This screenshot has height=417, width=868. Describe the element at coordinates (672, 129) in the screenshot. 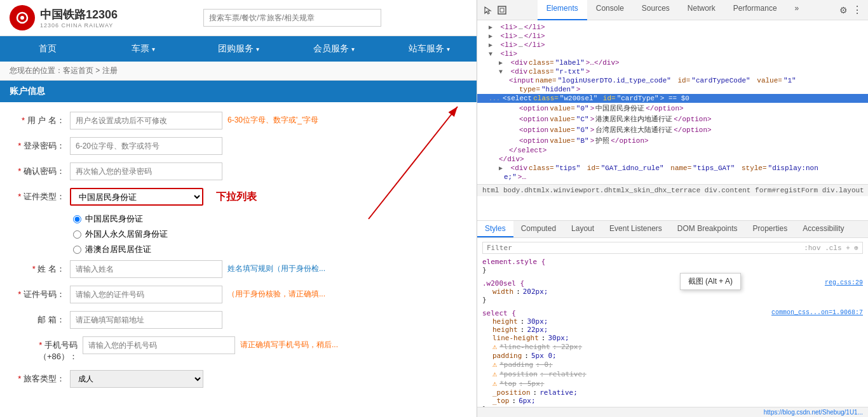

I see `dom-line-option-g: <option value= "G" > 台湾居民来往大陆通行证 </optio…` at that location.